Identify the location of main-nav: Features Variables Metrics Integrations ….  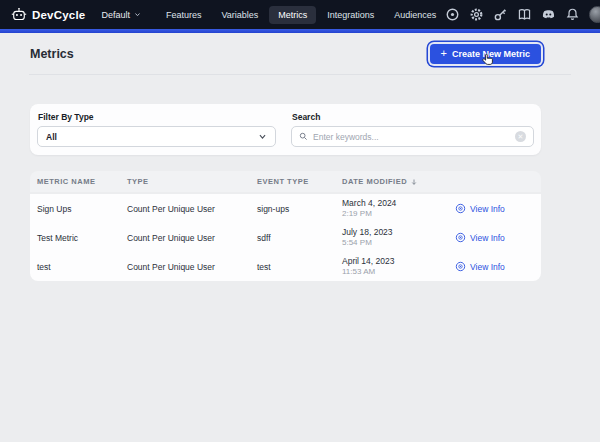
(301, 15).